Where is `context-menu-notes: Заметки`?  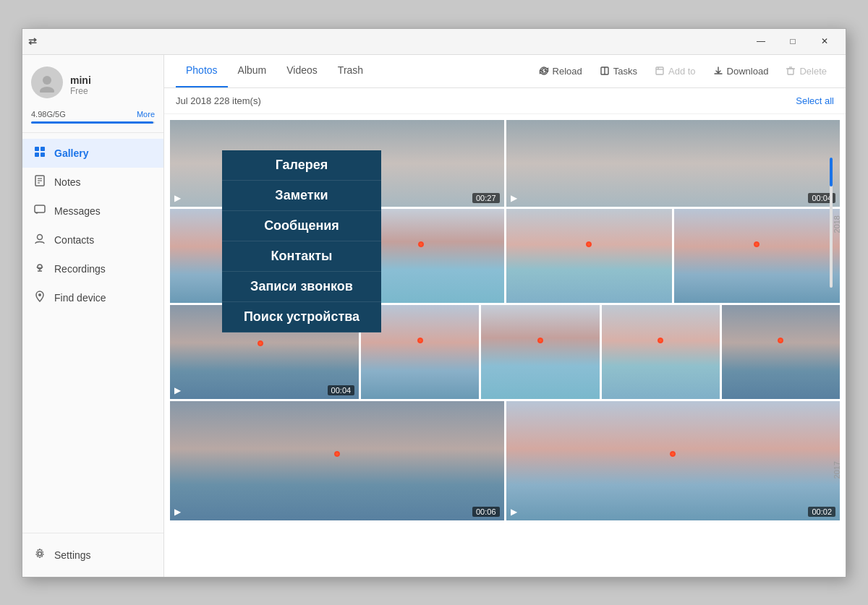 context-menu-notes: Заметки is located at coordinates (302, 196).